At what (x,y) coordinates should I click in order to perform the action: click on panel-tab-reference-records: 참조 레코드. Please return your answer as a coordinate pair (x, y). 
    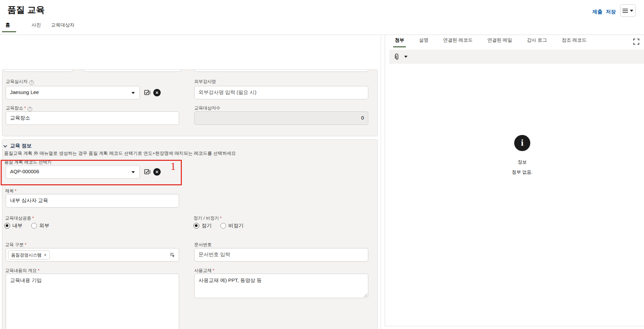
    Looking at the image, I should click on (574, 42).